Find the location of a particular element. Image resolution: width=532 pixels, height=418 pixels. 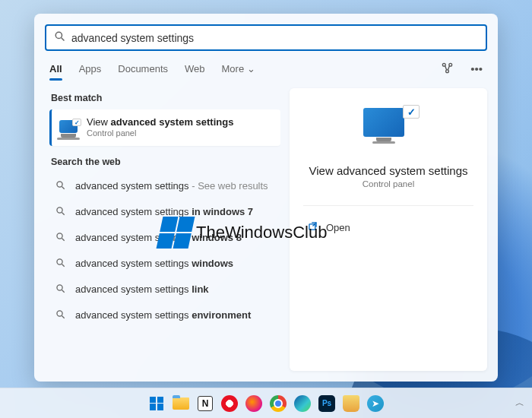

chevron-down-icon: ⌄ is located at coordinates (251, 68).